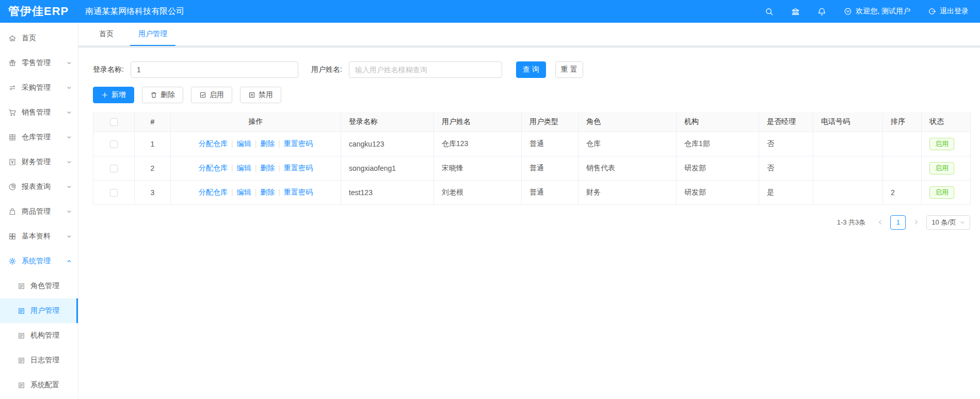 The width and height of the screenshot is (980, 399). I want to click on select-all-checkbox, so click(114, 122).